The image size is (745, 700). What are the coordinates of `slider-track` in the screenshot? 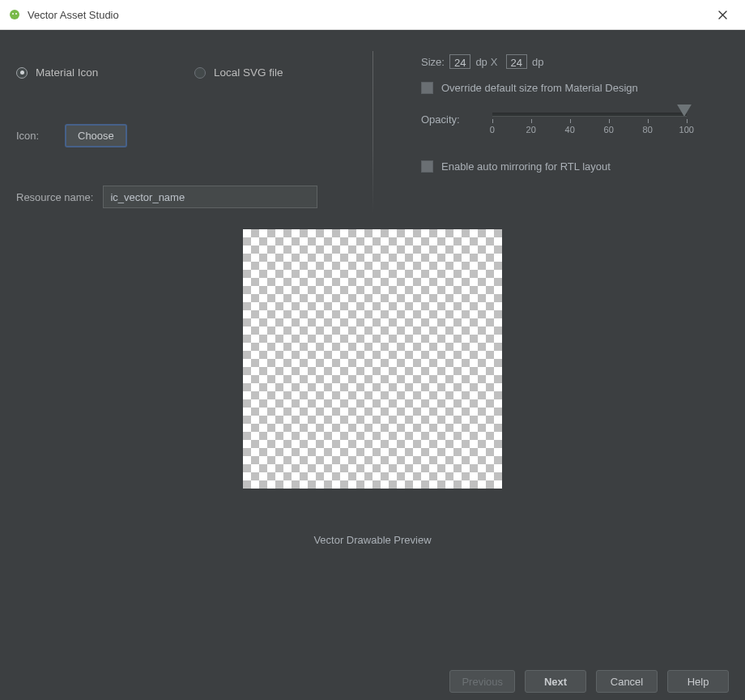 It's located at (590, 115).